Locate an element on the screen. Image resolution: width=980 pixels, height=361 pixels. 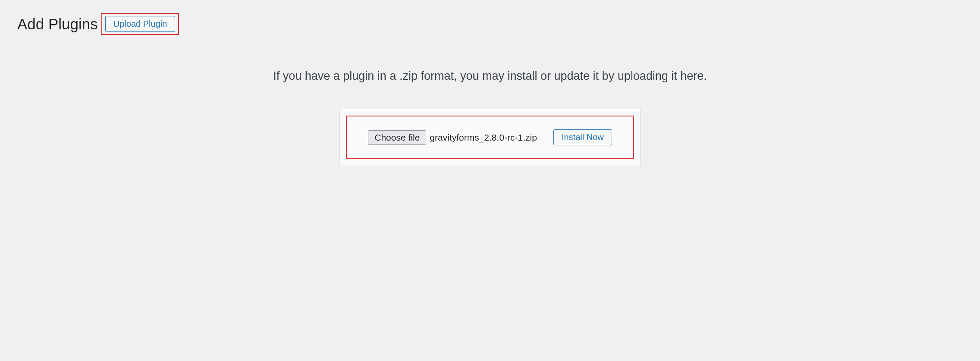
upload-plugin-highlight: Upload Plugin is located at coordinates (141, 24).